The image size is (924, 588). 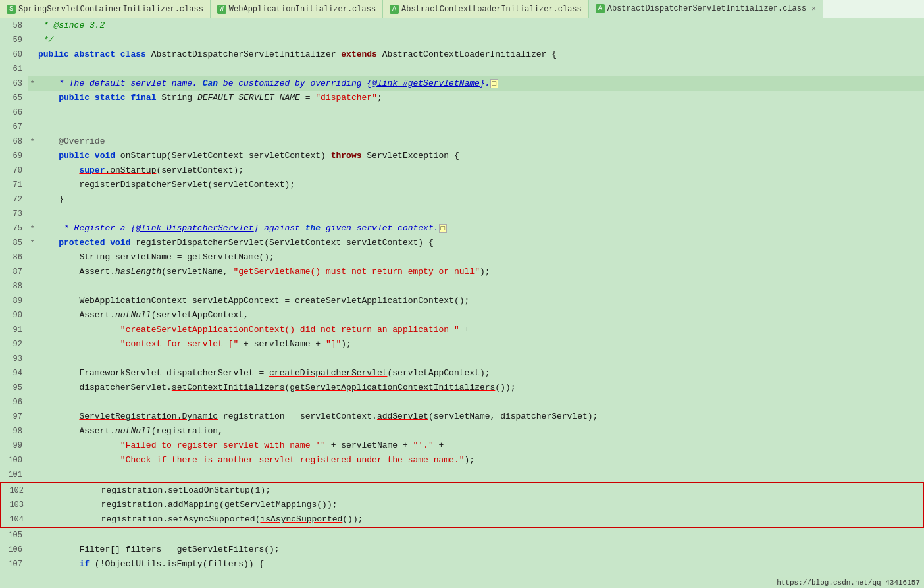 What do you see at coordinates (462, 272) in the screenshot?
I see `code-line-87: 87 Assert.hasLength(servletName, "getSer…` at bounding box center [462, 272].